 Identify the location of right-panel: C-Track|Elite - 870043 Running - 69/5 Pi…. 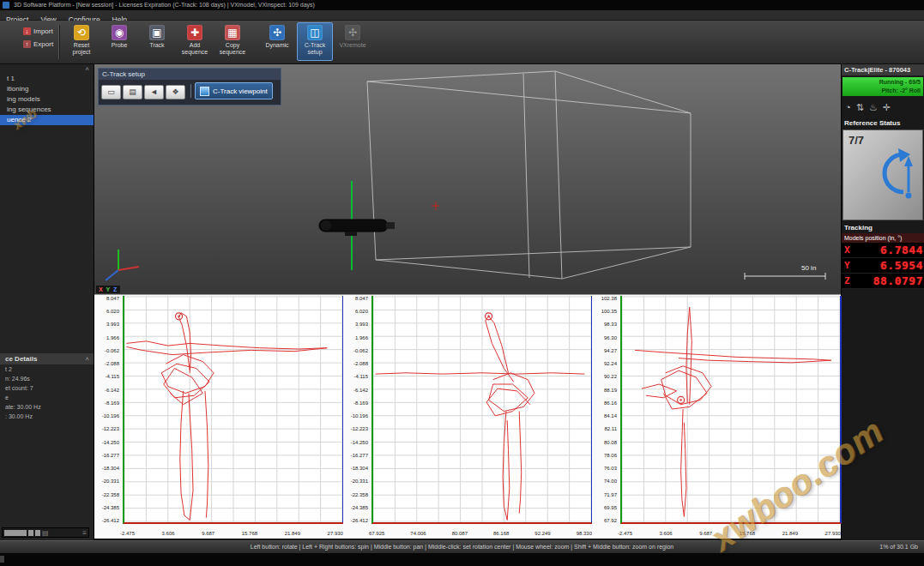
(882, 302).